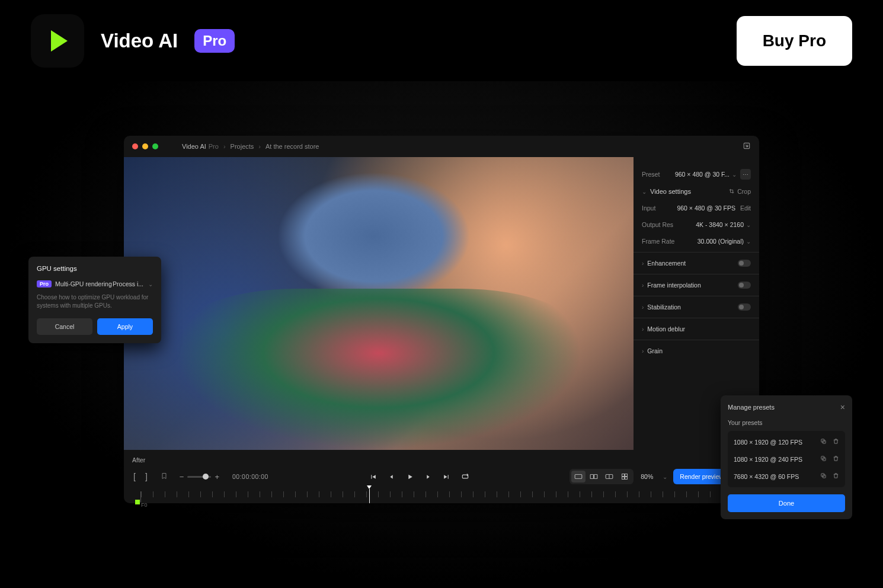 The image size is (883, 588). Describe the element at coordinates (95, 300) in the screenshot. I see `gpu-settings-popup: GPU settings Pro Multi-GPU rendering Pro…` at that location.